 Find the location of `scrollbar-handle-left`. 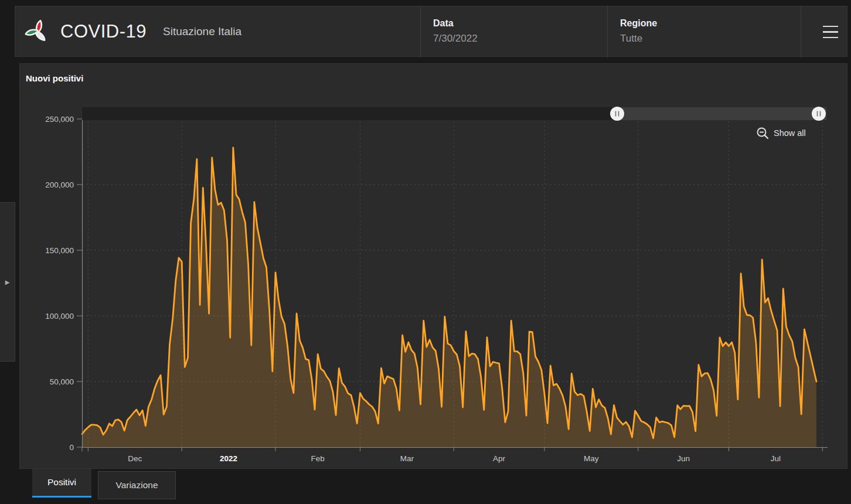

scrollbar-handle-left is located at coordinates (617, 114).